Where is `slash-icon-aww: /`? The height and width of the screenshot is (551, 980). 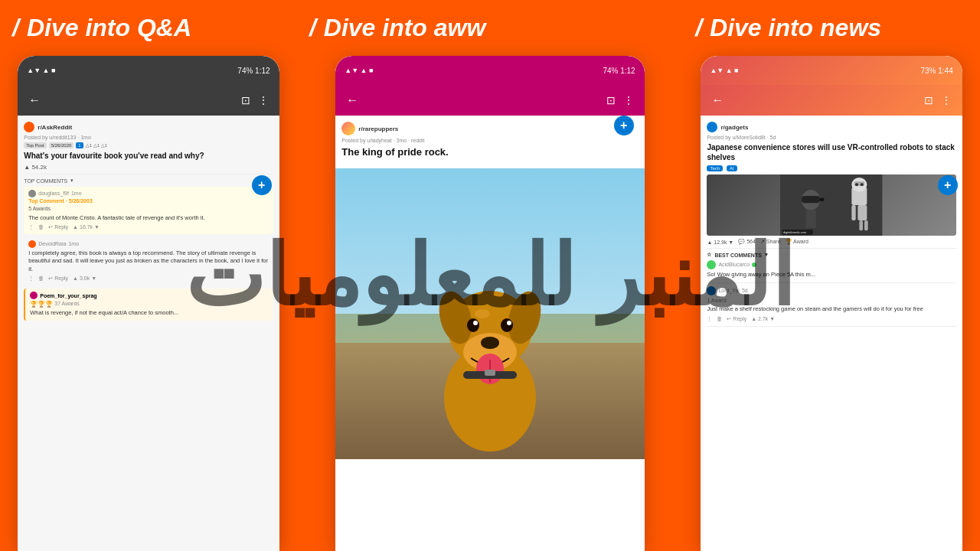 slash-icon-aww: / is located at coordinates (312, 28).